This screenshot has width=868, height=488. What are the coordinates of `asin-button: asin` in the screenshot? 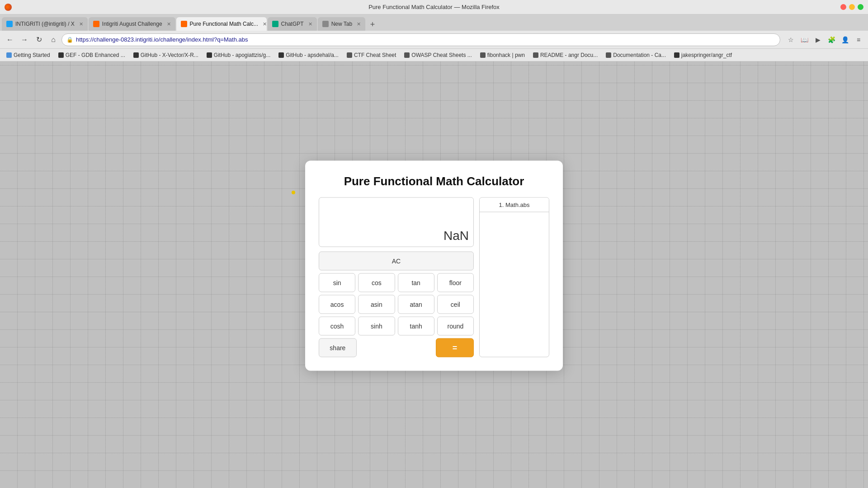 It's located at (376, 305).